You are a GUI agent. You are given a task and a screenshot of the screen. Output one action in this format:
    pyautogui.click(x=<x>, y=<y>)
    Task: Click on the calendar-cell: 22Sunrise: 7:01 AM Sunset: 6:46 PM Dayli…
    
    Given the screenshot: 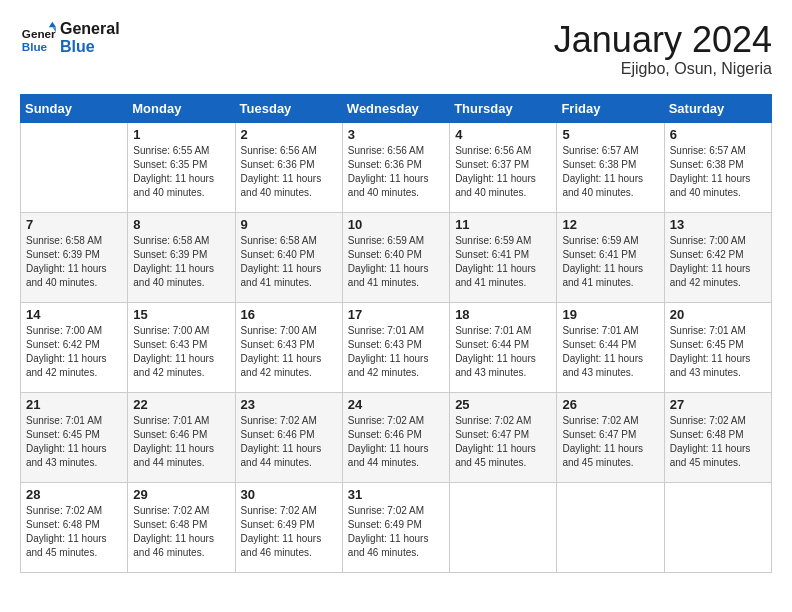 What is the action you would take?
    pyautogui.click(x=182, y=437)
    